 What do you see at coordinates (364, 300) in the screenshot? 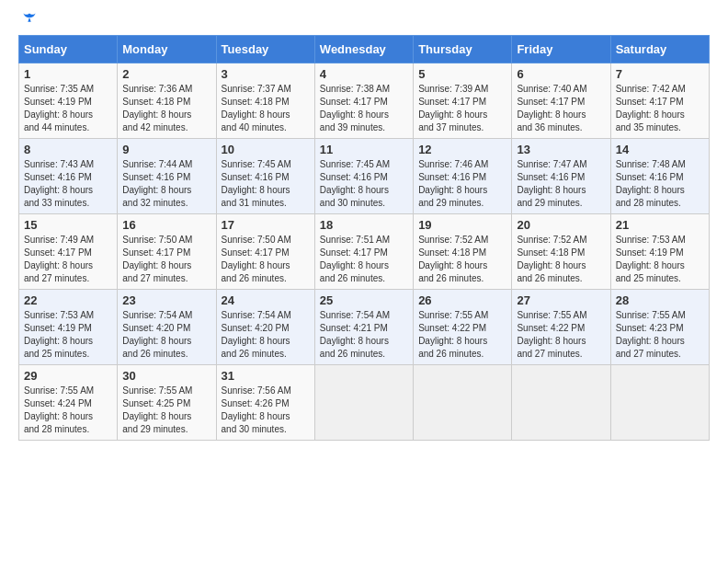
I see `day-number: 25` at bounding box center [364, 300].